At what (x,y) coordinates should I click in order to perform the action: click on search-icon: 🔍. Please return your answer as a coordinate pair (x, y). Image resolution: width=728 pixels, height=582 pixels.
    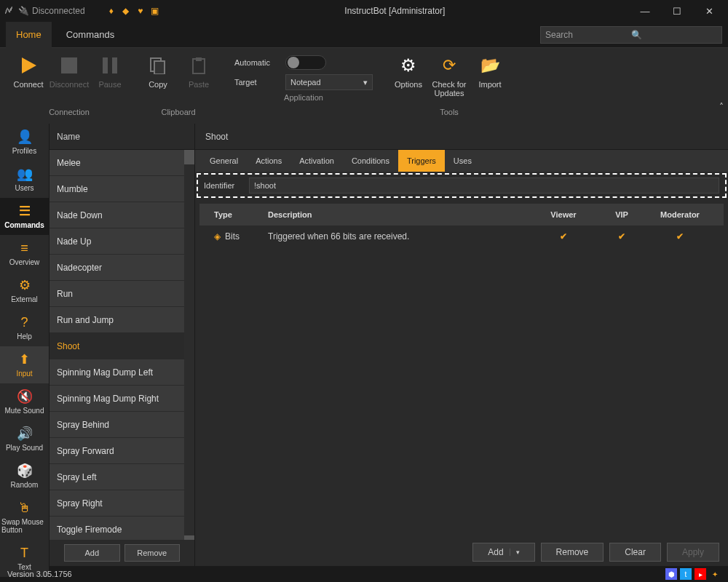
    Looking at the image, I should click on (674, 35).